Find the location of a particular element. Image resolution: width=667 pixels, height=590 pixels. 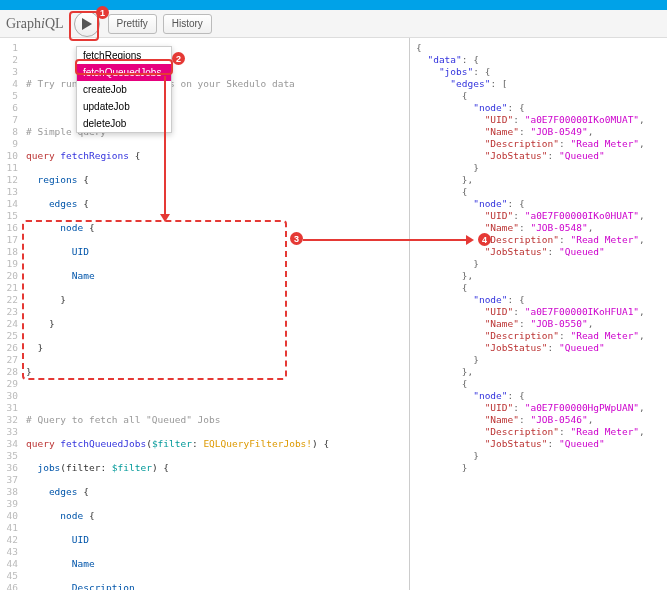

comment: # Query to fetch all "Queued" Jobs is located at coordinates (123, 420).